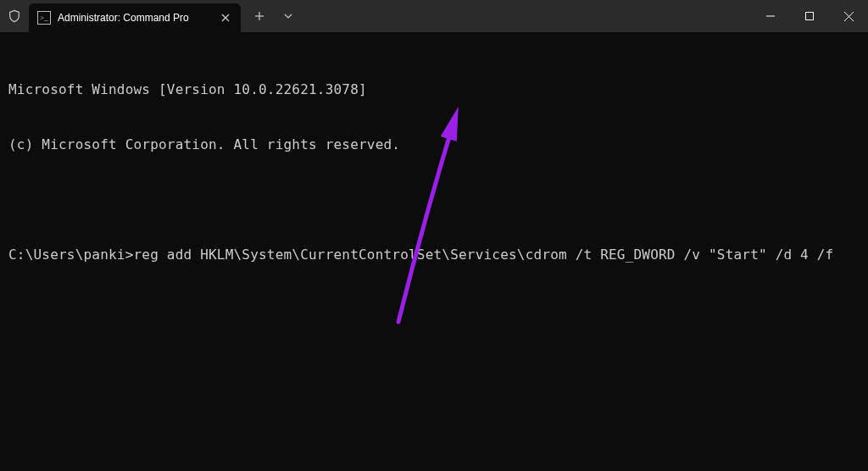  What do you see at coordinates (810, 16) in the screenshot?
I see `window-controls` at bounding box center [810, 16].